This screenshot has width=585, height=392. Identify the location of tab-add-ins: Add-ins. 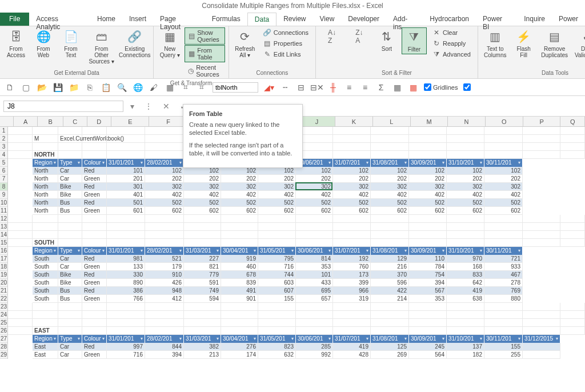
(404, 19).